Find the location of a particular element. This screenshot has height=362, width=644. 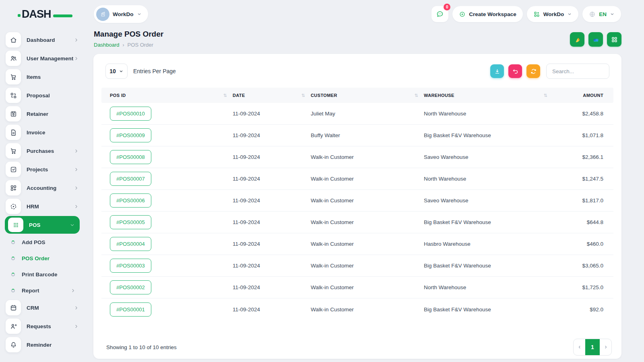

table-controls: 10 Entries Per Page is located at coordinates (357, 71).